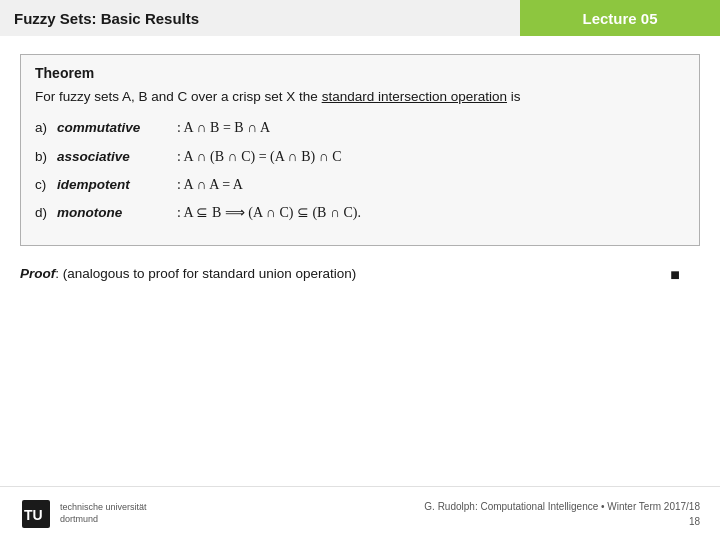 This screenshot has width=720, height=540. What do you see at coordinates (84, 514) in the screenshot?
I see `footer-logo-area: TU technische universität dortmund` at bounding box center [84, 514].